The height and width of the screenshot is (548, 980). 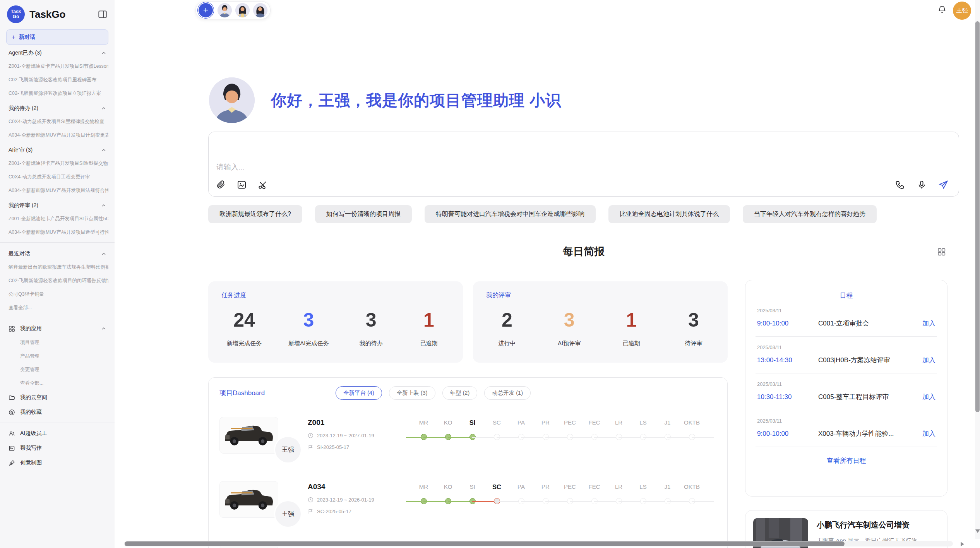 I want to click on user-avatar: 王强, so click(x=962, y=11).